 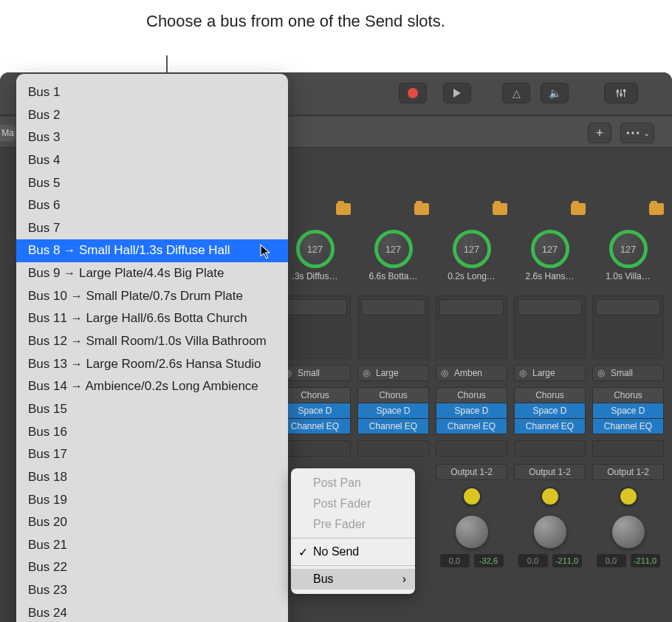 What do you see at coordinates (549, 276) in the screenshot?
I see `preset-label: 2.6s Hans…` at bounding box center [549, 276].